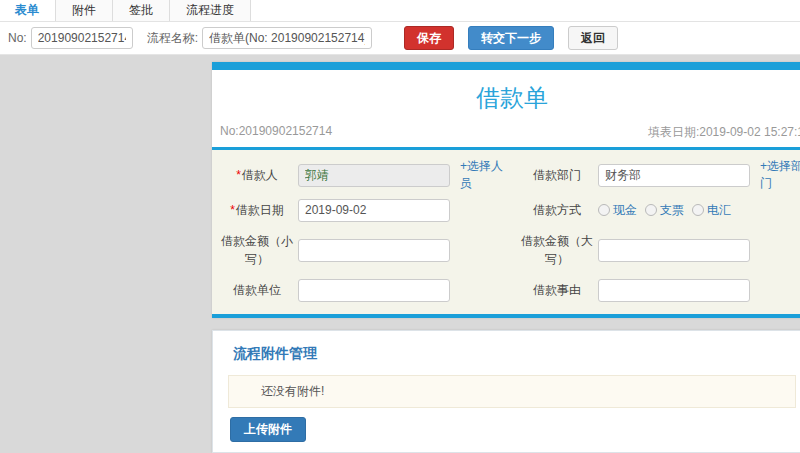  I want to click on loan-date-input, so click(374, 210).